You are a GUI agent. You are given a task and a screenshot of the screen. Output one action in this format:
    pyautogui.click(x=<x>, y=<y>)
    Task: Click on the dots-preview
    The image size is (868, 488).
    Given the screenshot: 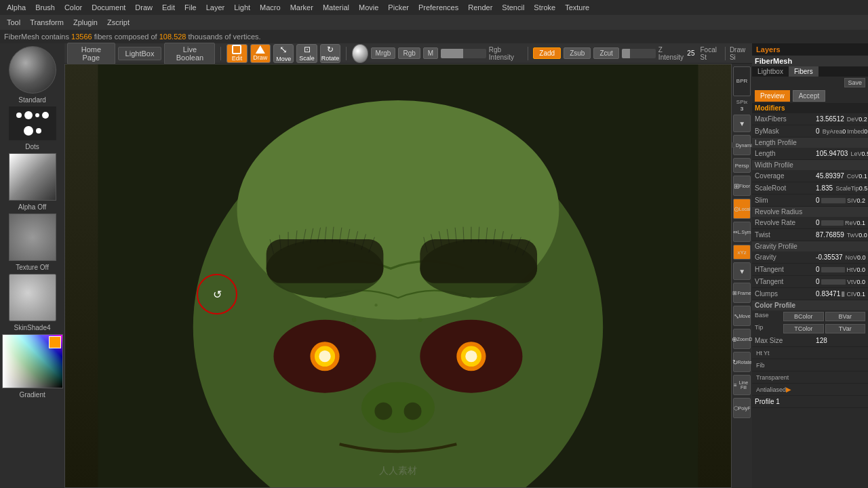 What is the action you would take?
    pyautogui.click(x=33, y=123)
    